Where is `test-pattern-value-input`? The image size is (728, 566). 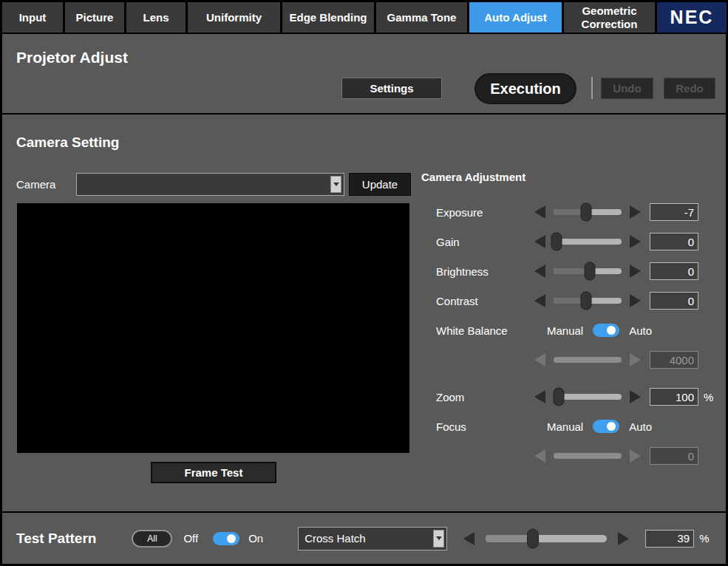 test-pattern-value-input is located at coordinates (670, 539).